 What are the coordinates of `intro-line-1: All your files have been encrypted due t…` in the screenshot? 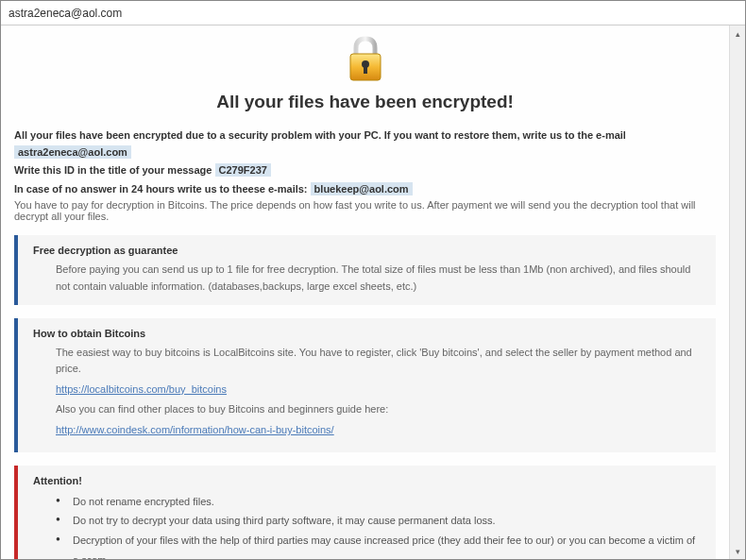 It's located at (365, 144).